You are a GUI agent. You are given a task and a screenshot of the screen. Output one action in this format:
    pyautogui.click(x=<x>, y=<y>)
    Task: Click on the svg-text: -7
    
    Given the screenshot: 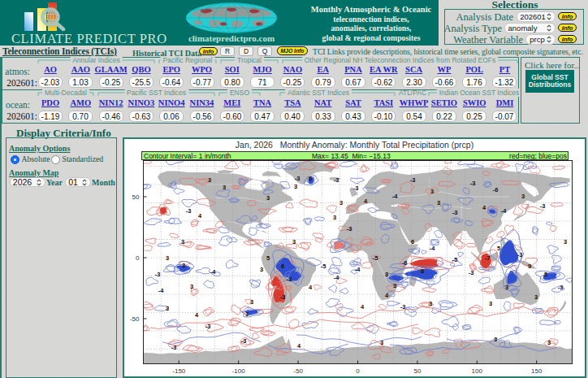 What is the action you would take?
    pyautogui.click(x=487, y=259)
    